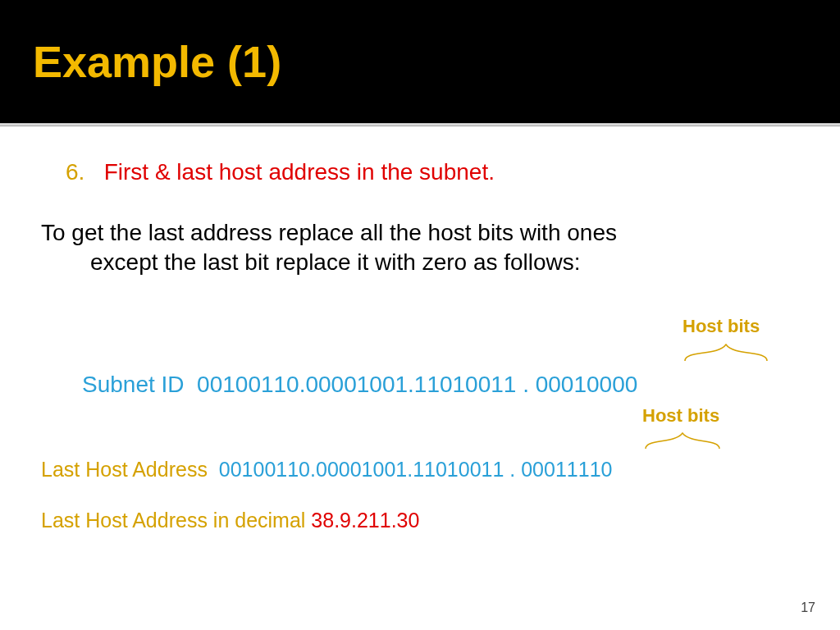 This screenshot has height=630, width=840. Describe the element at coordinates (420, 262) in the screenshot. I see `para-line-2: except the last bit replace it with zero…` at that location.